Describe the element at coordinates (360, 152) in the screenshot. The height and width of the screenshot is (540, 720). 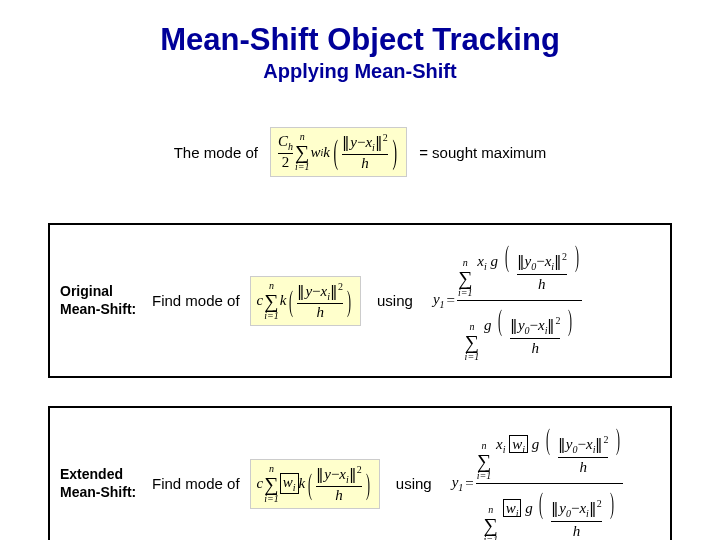
I see `intro-row: The mode of Ch 2 n ∑ i=1 wi k ( ‖y−xi‖2 …` at that location.